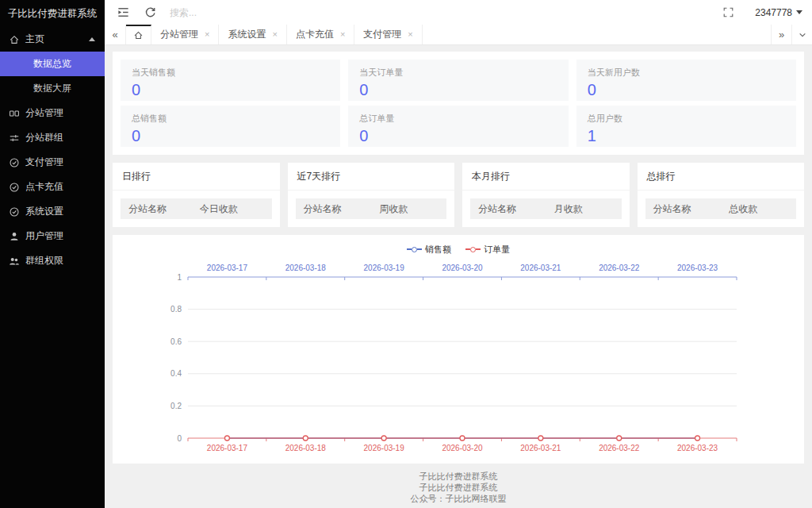 The height and width of the screenshot is (508, 812). I want to click on sidebar-item-label: 分站群组, so click(44, 138).